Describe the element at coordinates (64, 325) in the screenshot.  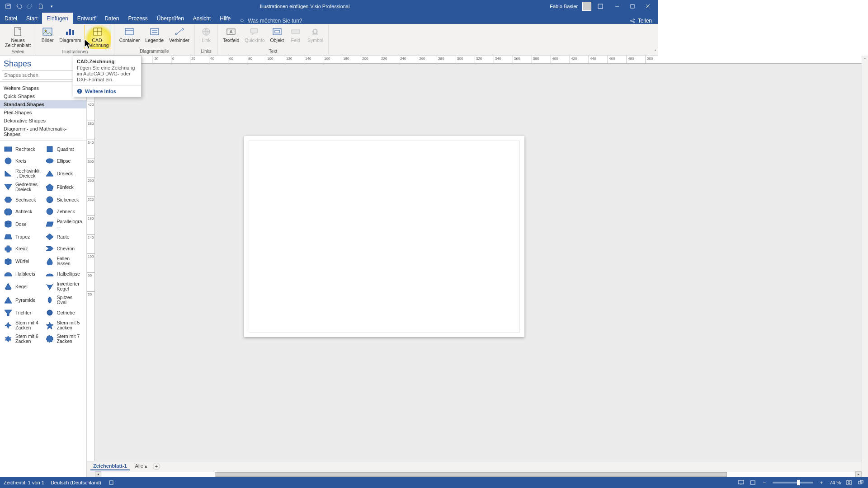
I see `shape-stern-mit-5-zacken: Stern mit 5 Zacken` at that location.